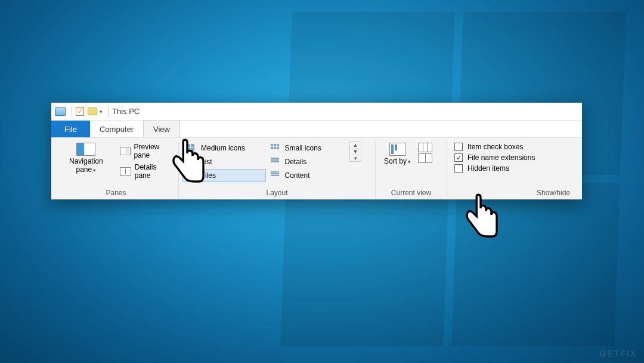 The width and height of the screenshot is (644, 363). What do you see at coordinates (162, 129) in the screenshot?
I see `tab-view: View` at bounding box center [162, 129].